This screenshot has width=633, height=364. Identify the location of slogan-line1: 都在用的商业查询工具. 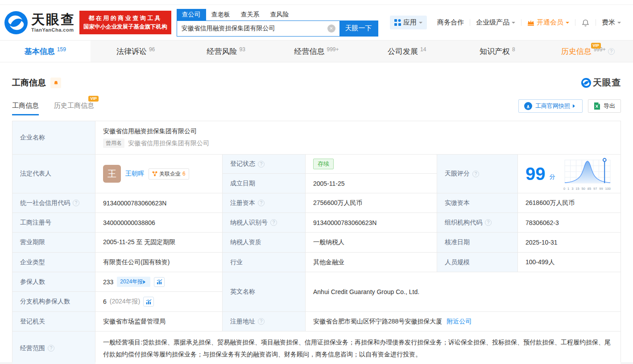
(125, 18).